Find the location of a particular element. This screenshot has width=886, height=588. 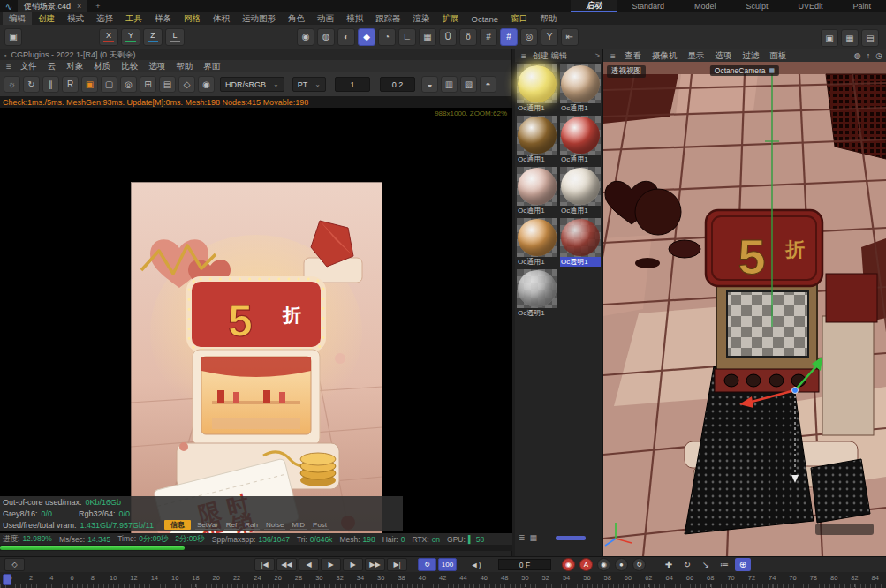

menu-item: 模式 is located at coordinates (76, 19).